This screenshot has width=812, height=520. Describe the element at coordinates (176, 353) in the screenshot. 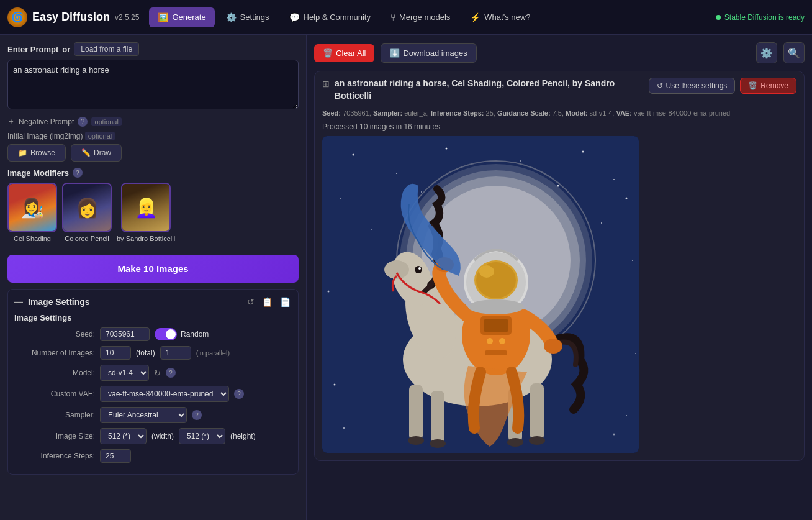

I see `parallel-input` at that location.